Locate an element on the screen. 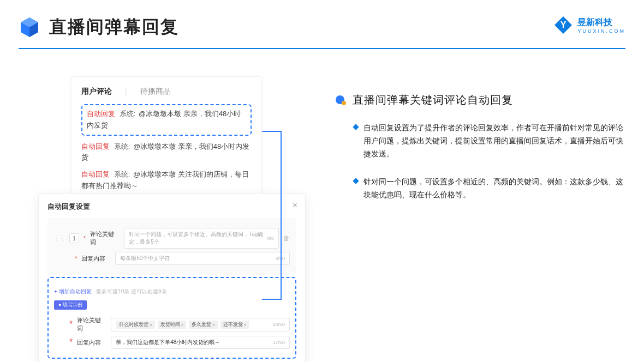 This screenshot has width=644, height=362. add-hint: 最多可建10条 还可以创建9条 is located at coordinates (131, 291).